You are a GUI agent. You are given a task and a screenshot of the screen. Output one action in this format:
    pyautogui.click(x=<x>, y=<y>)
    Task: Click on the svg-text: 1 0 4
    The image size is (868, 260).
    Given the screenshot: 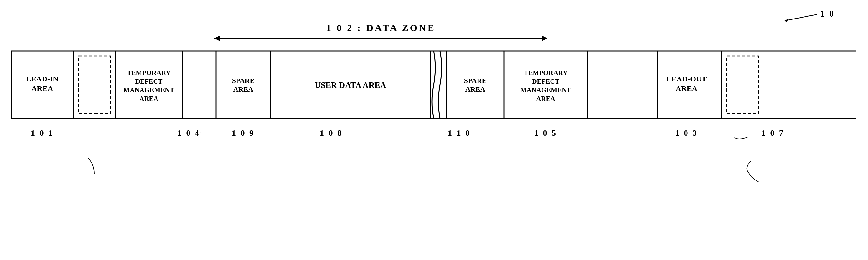 What is the action you would take?
    pyautogui.click(x=189, y=133)
    